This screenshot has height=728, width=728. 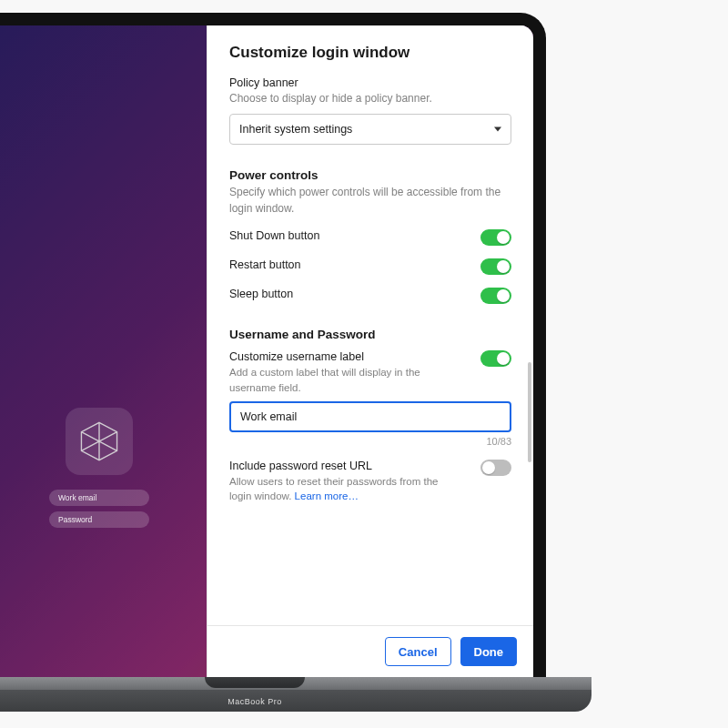 I want to click on policy-banner-label: Policy banner, so click(x=370, y=83).